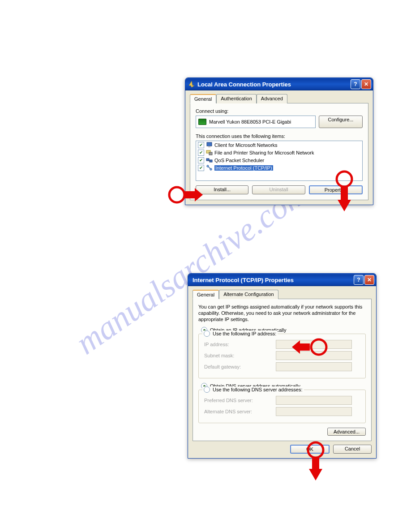 The width and height of the screenshot is (411, 532). What do you see at coordinates (238, 367) in the screenshot?
I see `gateway-label: Default gateway:` at bounding box center [238, 367].